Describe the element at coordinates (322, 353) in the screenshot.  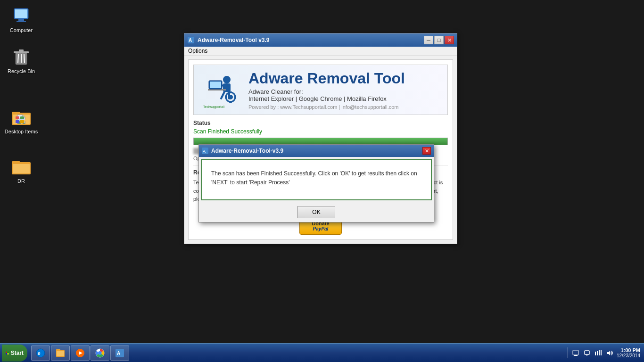
I see `taskbar: Start e` at that location.